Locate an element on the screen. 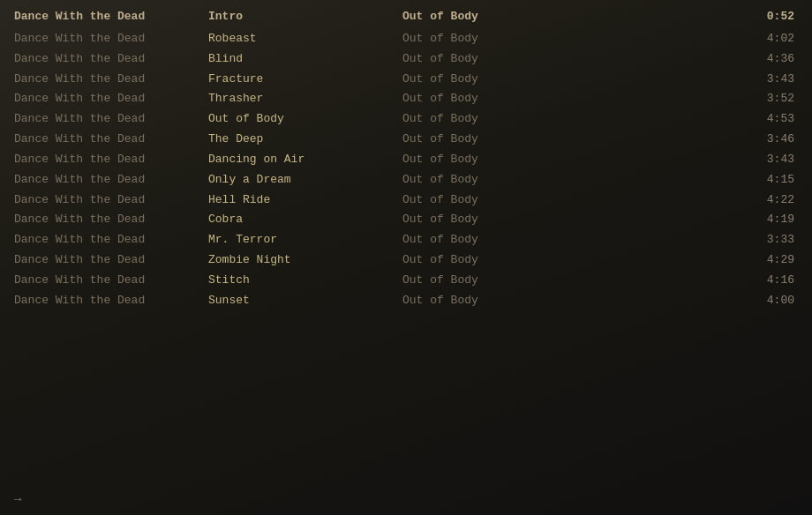 Image resolution: width=812 pixels, height=515 pixels. table-row: Dance With the DeadCobraOut of Body4:19 is located at coordinates (406, 220).